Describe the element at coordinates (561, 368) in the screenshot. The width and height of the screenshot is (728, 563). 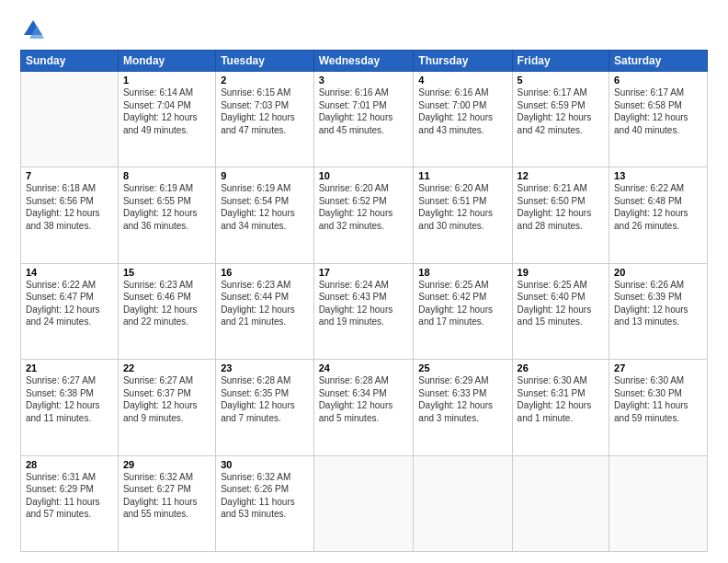
I see `day-number: 26` at that location.